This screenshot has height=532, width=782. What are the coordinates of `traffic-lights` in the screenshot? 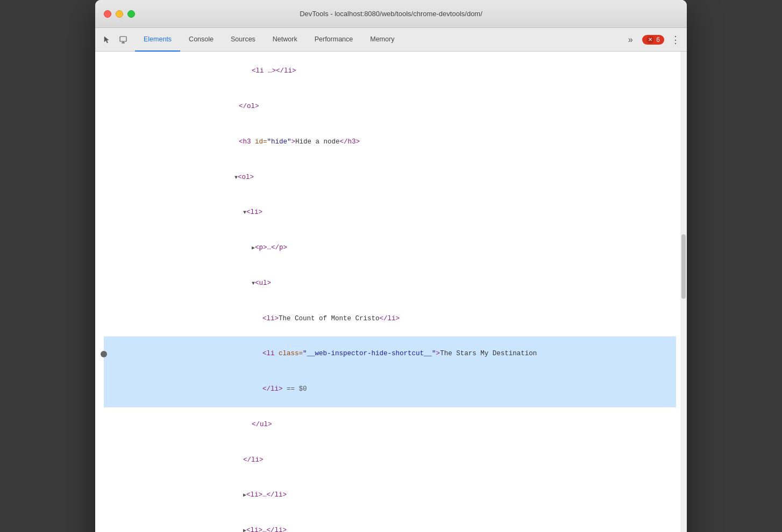 It's located at (119, 14).